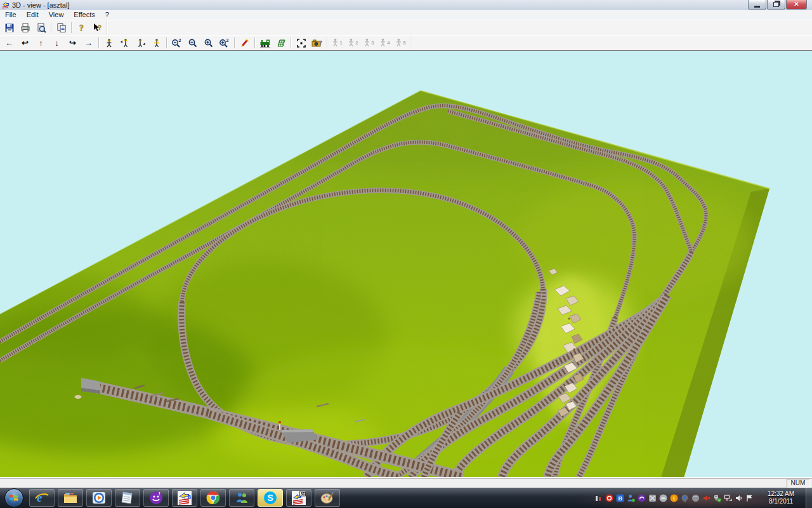 The image size is (812, 508). Describe the element at coordinates (281, 43) in the screenshot. I see `terrain-icon` at that location.